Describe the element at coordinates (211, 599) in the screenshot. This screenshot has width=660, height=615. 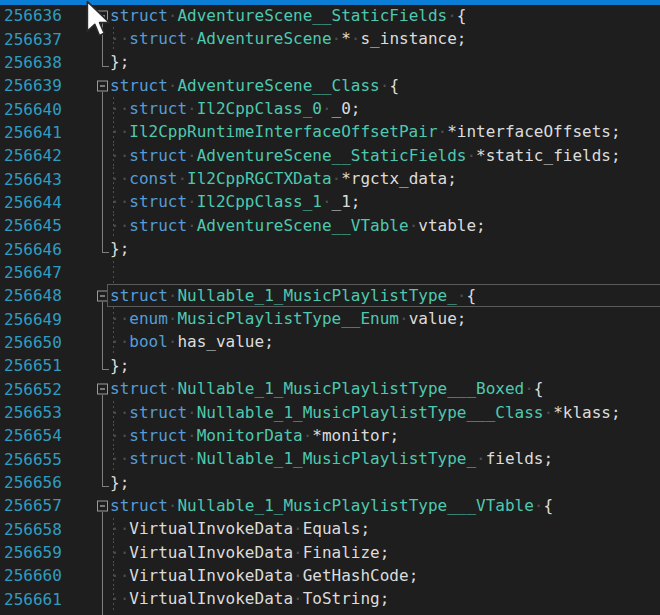
I see `code-token: VirtualInvokeData` at that location.